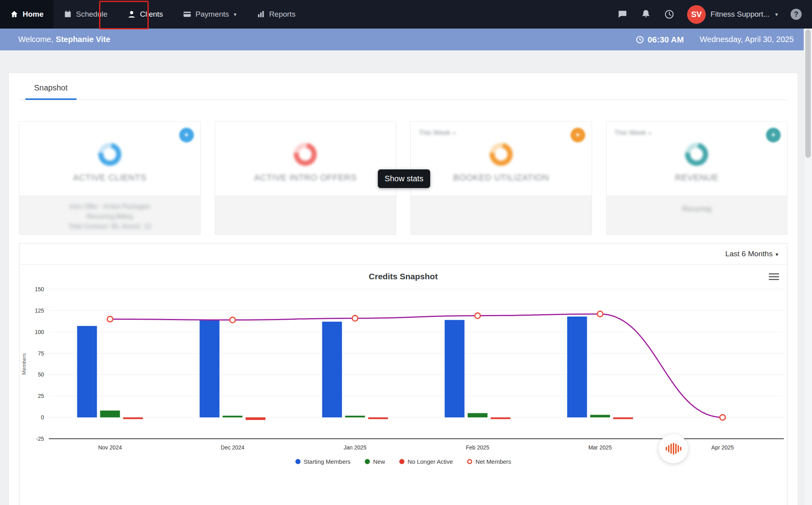 The height and width of the screenshot is (505, 812). What do you see at coordinates (323, 462) in the screenshot?
I see `legend-item: Starting Members` at bounding box center [323, 462].